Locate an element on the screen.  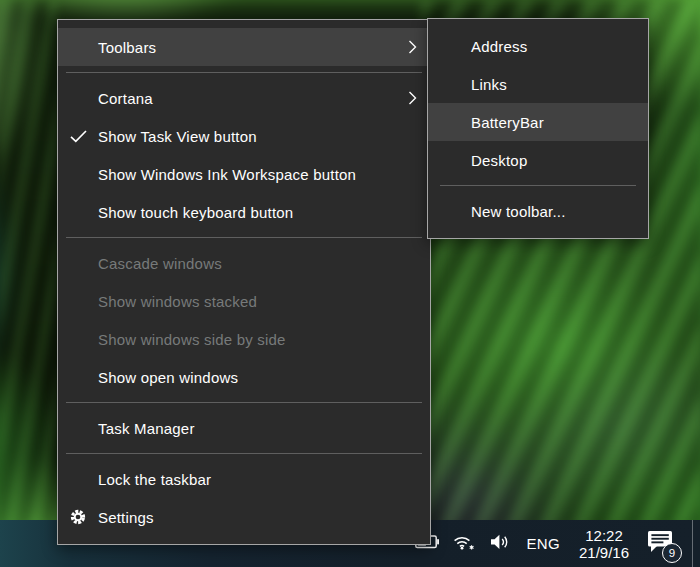
menu-item-show-touch-keyboard-button: Show touch keyboard button is located at coordinates (244, 212).